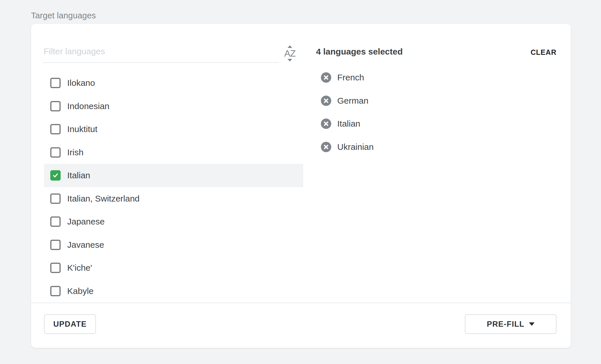 The width and height of the screenshot is (601, 364). I want to click on language-label: Ilokano, so click(81, 83).